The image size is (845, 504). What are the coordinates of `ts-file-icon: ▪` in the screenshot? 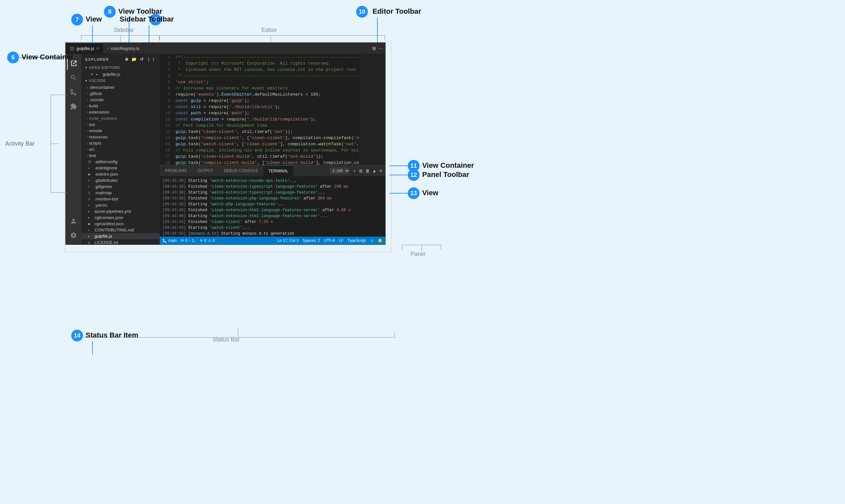 It's located at (108, 48).